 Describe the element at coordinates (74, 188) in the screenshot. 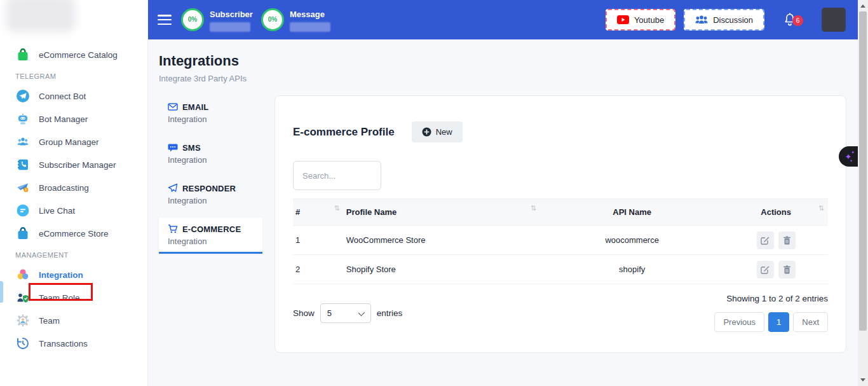

I see `sidebar-item-broadcasting: Broadcasting` at that location.